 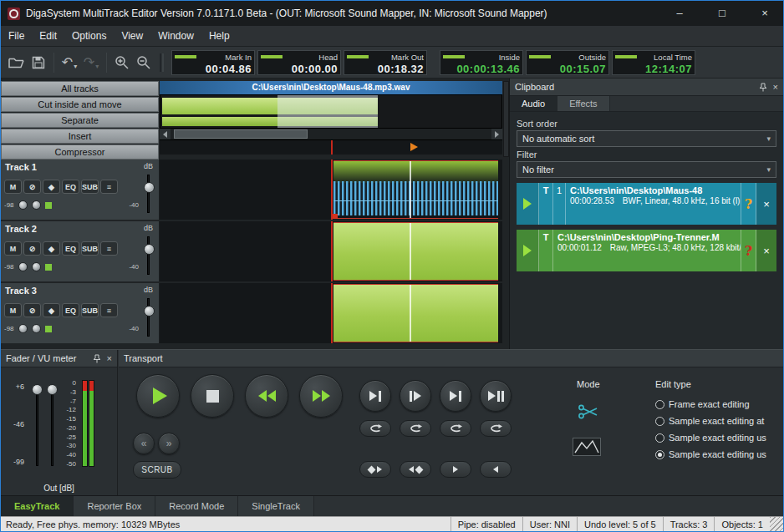 What do you see at coordinates (80, 136) in the screenshot?
I see `insert-button: Insert` at bounding box center [80, 136].